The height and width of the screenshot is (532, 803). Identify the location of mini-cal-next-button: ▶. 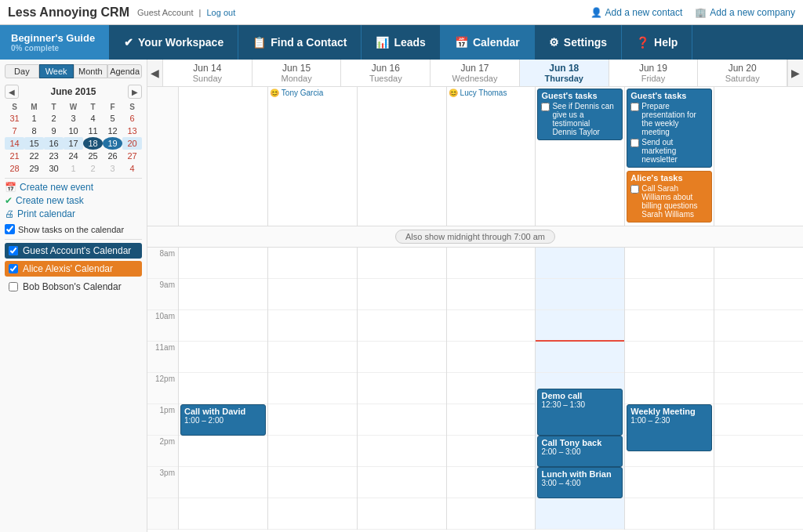
(135, 92).